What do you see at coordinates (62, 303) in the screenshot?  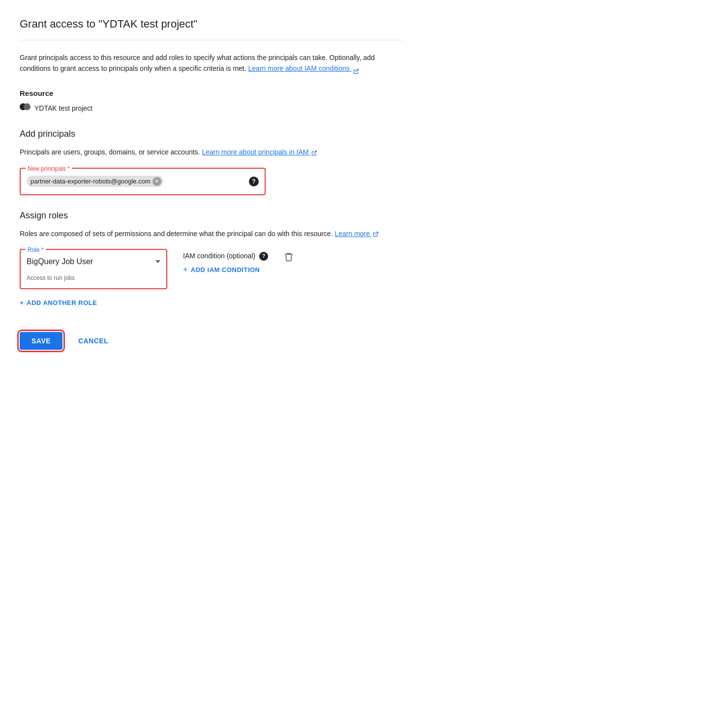 I see `add-another-role-label: ADD ANOTHER ROLE` at bounding box center [62, 303].